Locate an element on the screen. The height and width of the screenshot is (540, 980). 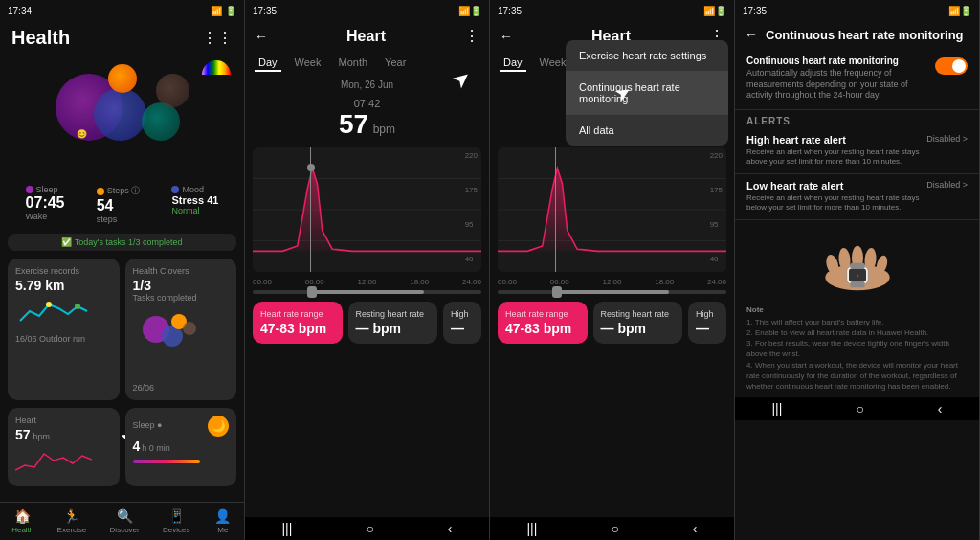
home-gesture-2: ○ is located at coordinates (614, 529).